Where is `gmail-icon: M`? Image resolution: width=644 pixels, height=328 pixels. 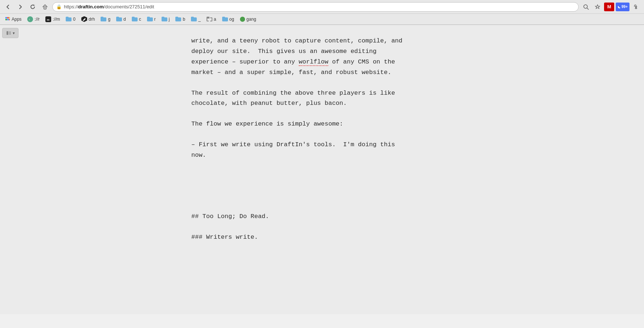 gmail-icon: M is located at coordinates (609, 7).